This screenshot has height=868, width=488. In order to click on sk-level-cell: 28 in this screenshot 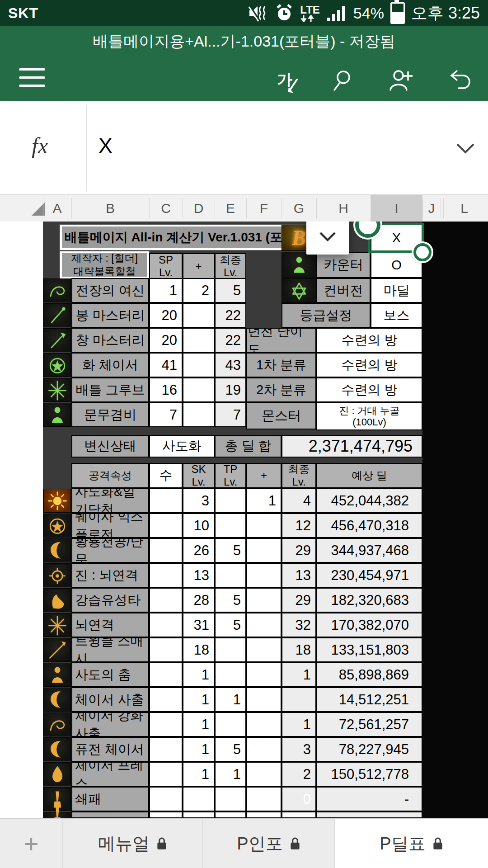, I will do `click(199, 600)`.